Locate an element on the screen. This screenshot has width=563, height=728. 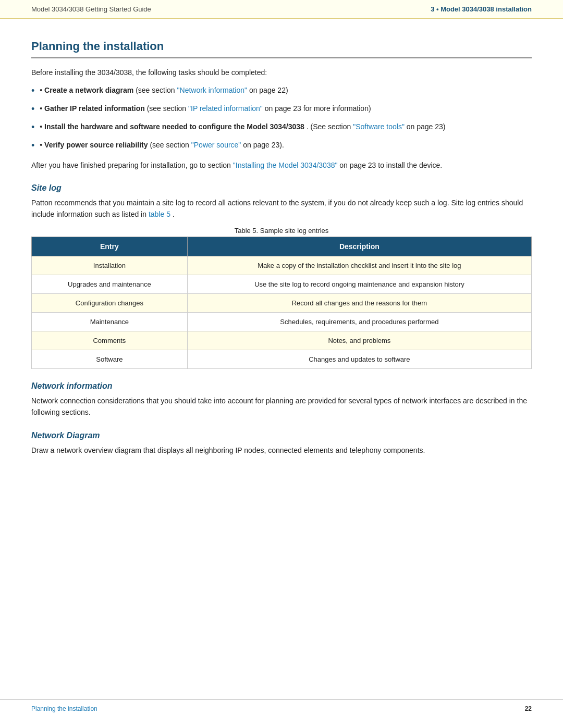
table5-link: table 5 is located at coordinates (160, 214).